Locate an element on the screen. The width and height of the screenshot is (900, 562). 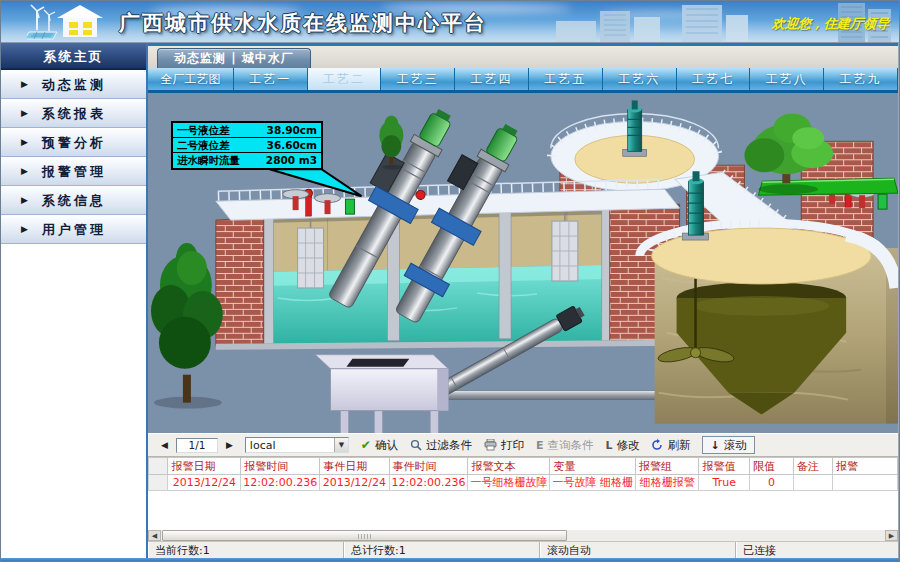
sidebar-item: ▶系统报表 is located at coordinates (74, 114).